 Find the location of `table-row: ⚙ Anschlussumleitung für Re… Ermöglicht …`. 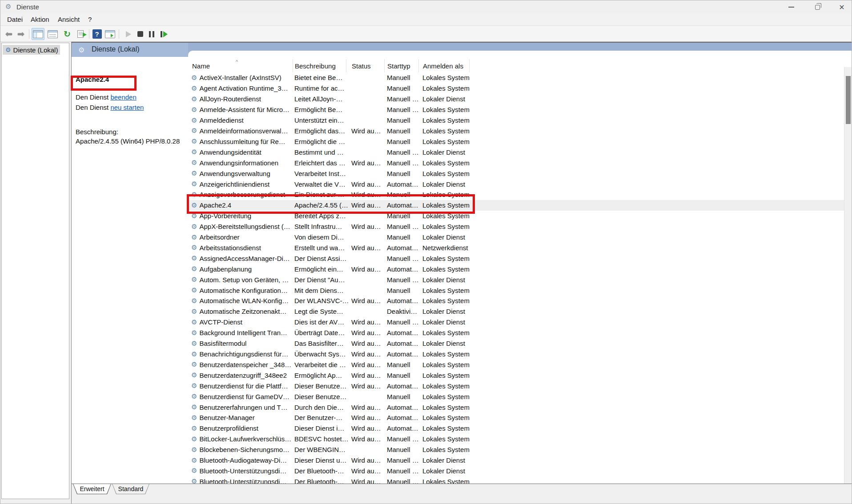

table-row: ⚙ Anschlussumleitung für Re… Ermöglicht … is located at coordinates (520, 141).